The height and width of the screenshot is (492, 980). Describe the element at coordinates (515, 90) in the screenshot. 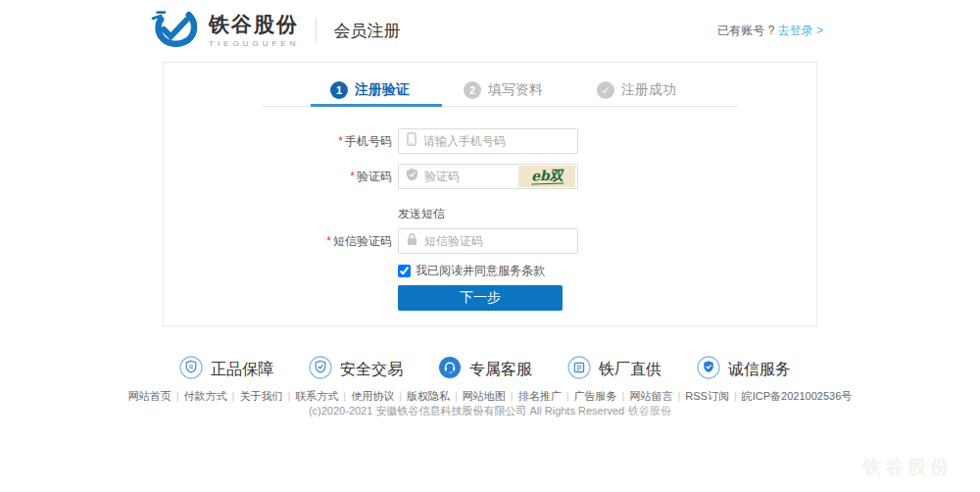

I see `step-2-label: 填写资料` at that location.